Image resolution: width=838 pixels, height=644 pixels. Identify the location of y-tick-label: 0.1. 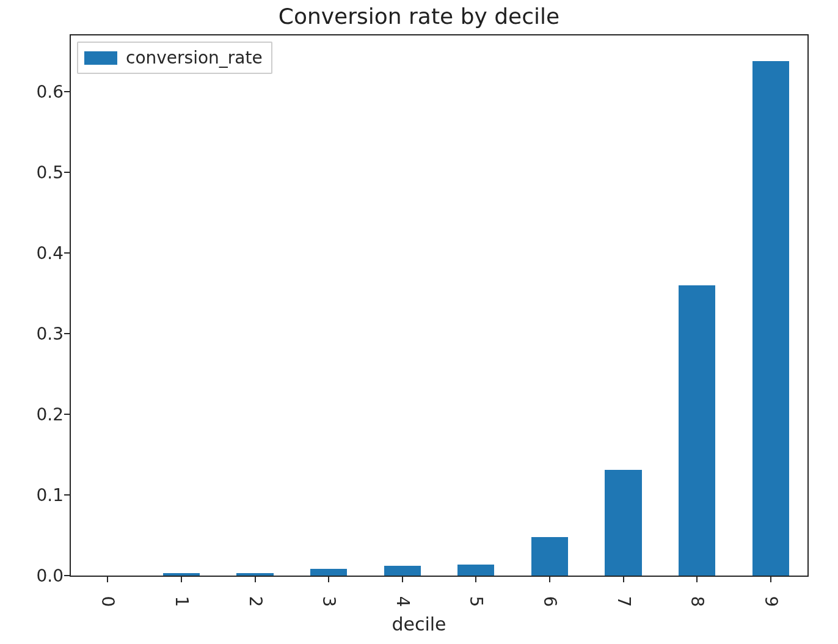
(33, 495).